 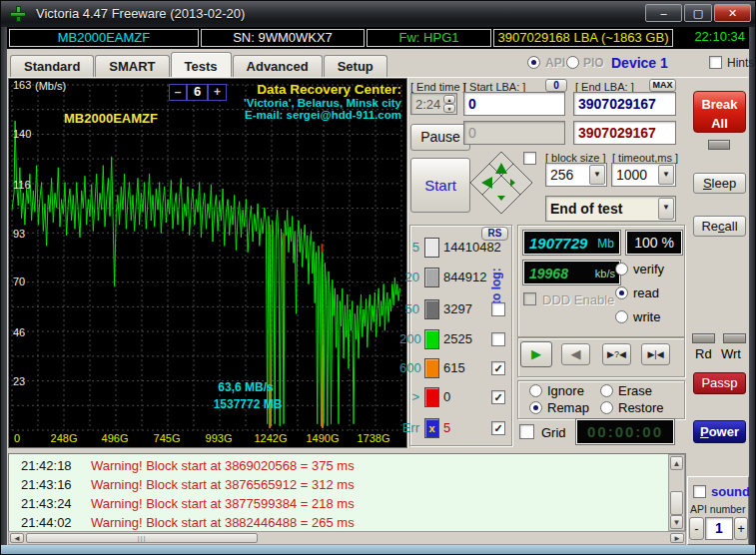 I want to click on start-lba-input, so click(x=514, y=104).